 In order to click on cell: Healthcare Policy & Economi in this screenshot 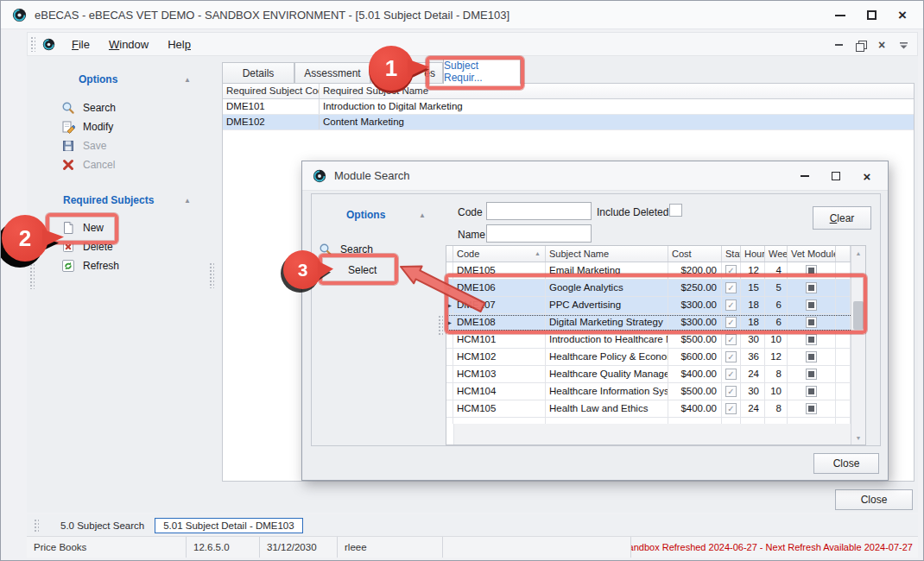, I will do `click(607, 357)`.